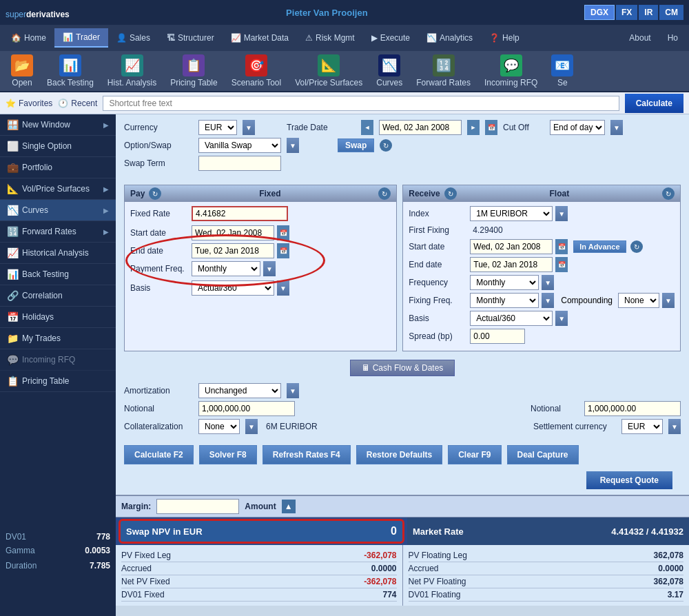 The height and width of the screenshot is (616, 689). Describe the element at coordinates (668, 300) in the screenshot. I see `compounding-dropdown: ▼` at that location.